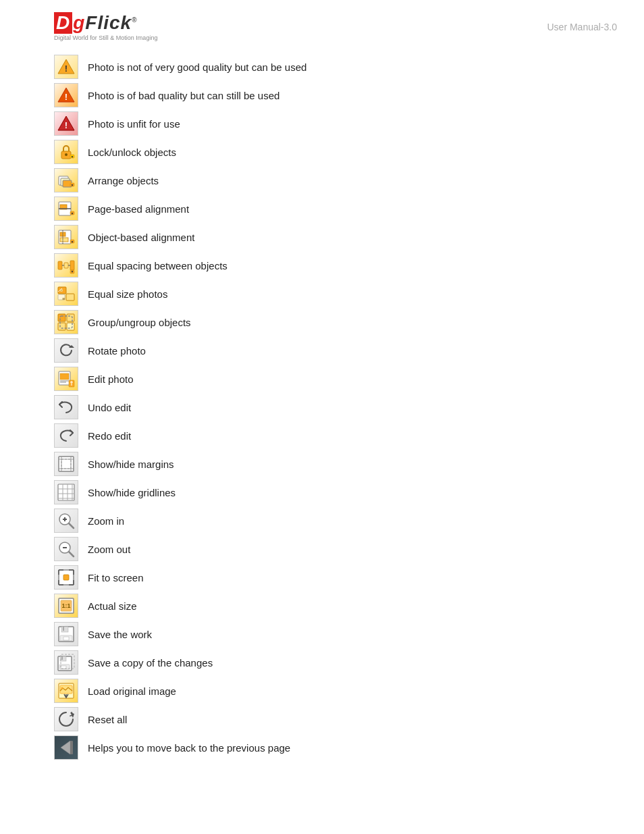 Image resolution: width=644 pixels, height=834 pixels. I want to click on warning-orange-svg: !, so click(66, 95).